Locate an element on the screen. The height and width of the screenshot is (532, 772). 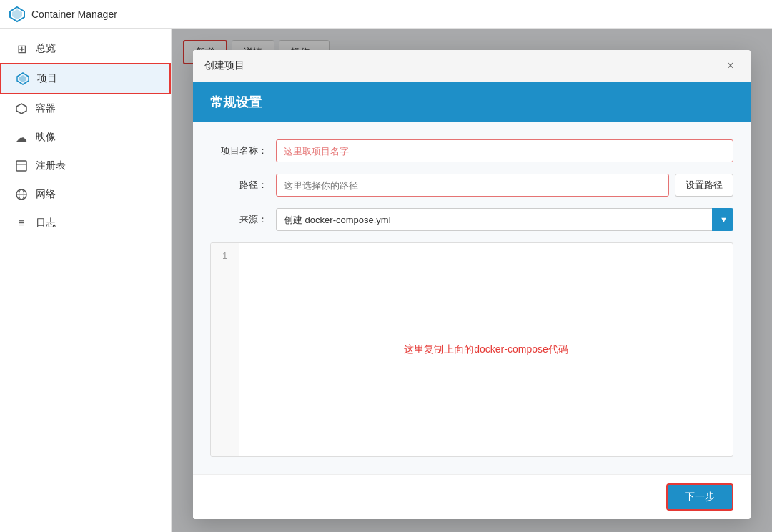
project-icon is located at coordinates (23, 79).